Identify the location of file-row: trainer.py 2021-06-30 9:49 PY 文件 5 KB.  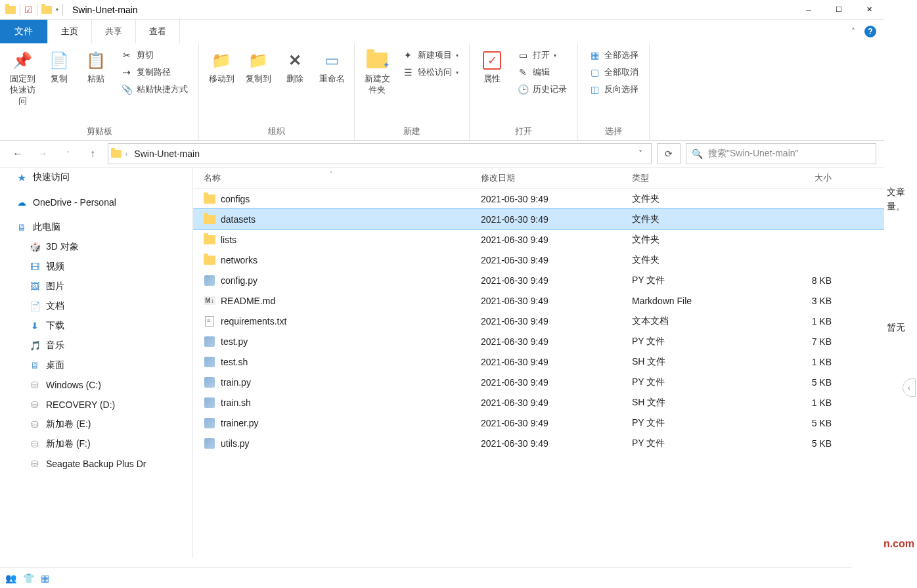
(539, 423).